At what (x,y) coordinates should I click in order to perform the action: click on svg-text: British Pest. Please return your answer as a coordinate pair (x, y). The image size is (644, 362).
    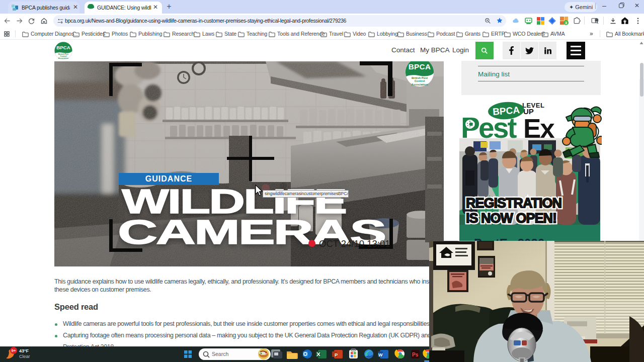
    Looking at the image, I should click on (420, 78).